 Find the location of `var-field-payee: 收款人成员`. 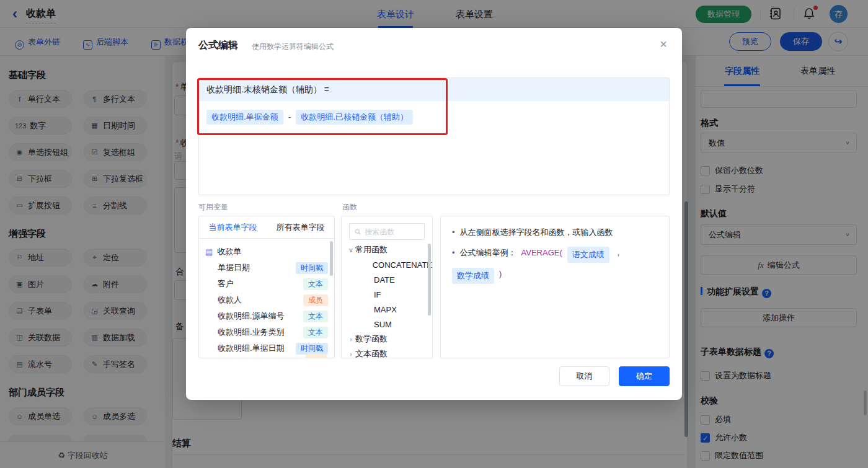

var-field-payee: 收款人成员 is located at coordinates (267, 300).